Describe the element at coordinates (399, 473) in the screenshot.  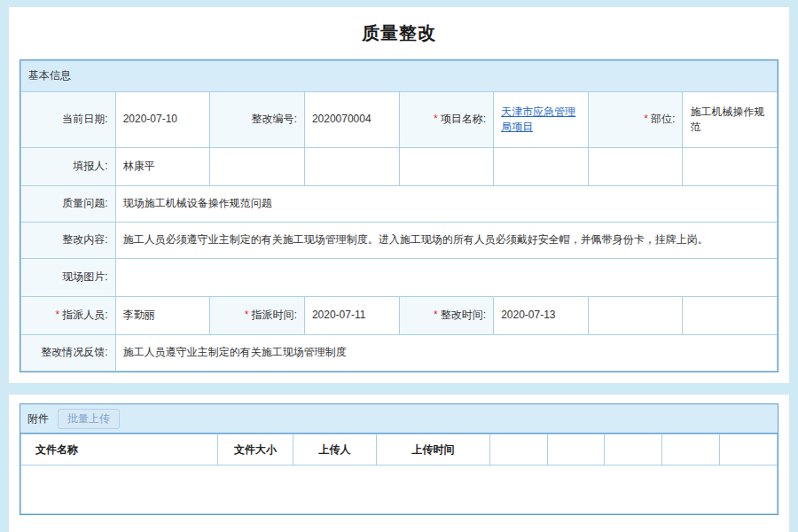
I see `attachments-table: 文件名称 文件大小 上传人 上传时间` at that location.